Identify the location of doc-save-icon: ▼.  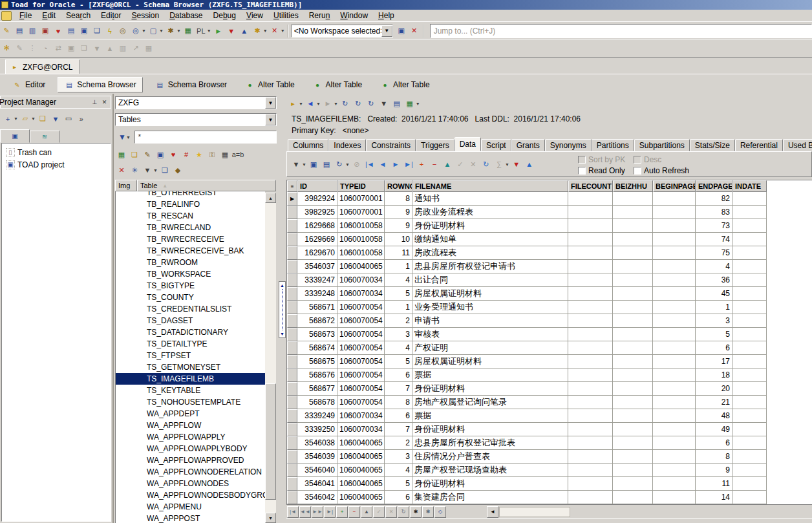
(97, 48).